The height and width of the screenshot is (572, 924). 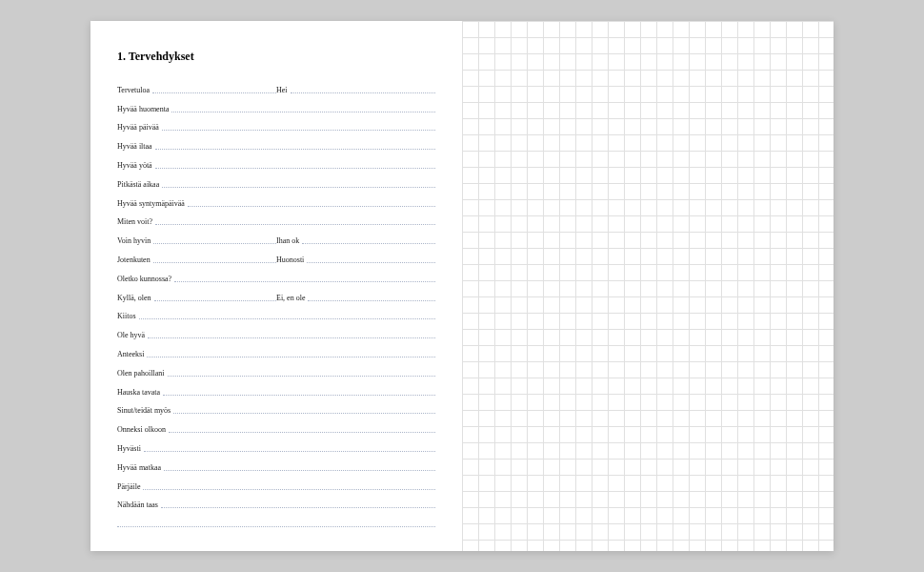 I want to click on vocab-row: Hyvää iltaa, so click(x=276, y=143).